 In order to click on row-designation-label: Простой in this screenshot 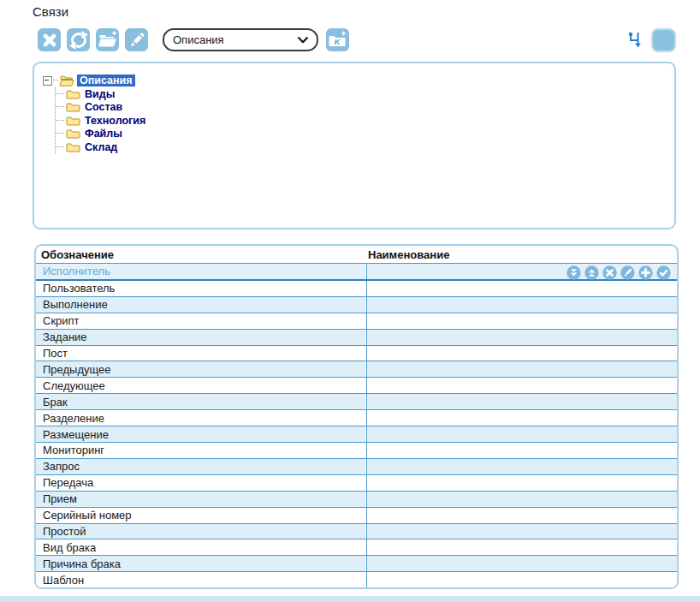, I will do `click(65, 531)`.